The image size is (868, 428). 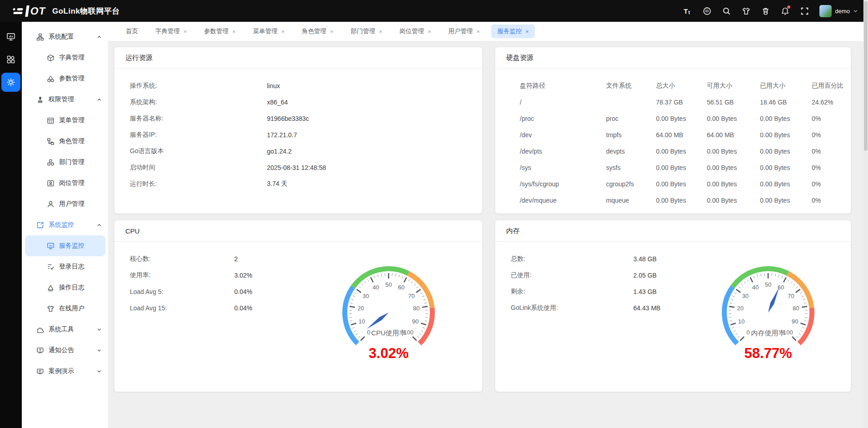 What do you see at coordinates (748, 333) in the screenshot?
I see `svg-text: 0` at bounding box center [748, 333].